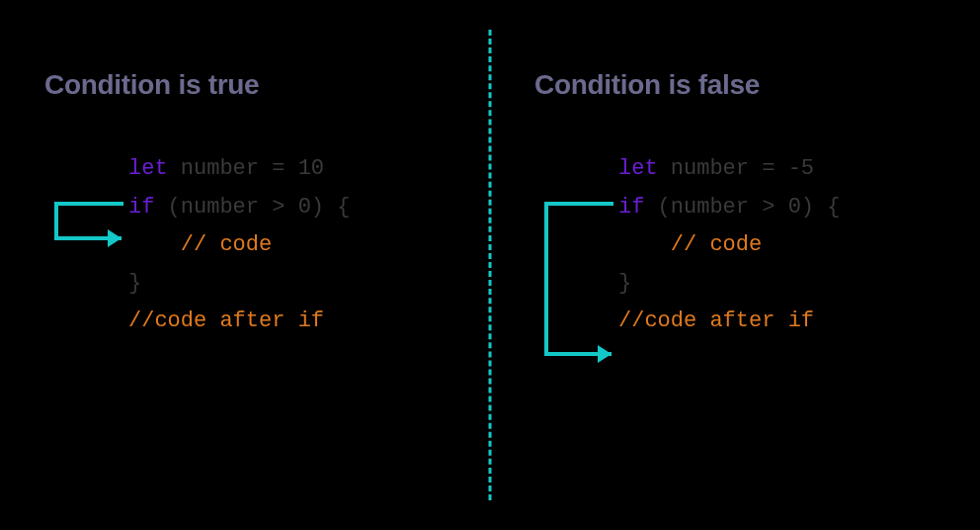 This screenshot has height=530, width=980. What do you see at coordinates (246, 168) in the screenshot?
I see `code-text: number = 10` at bounding box center [246, 168].